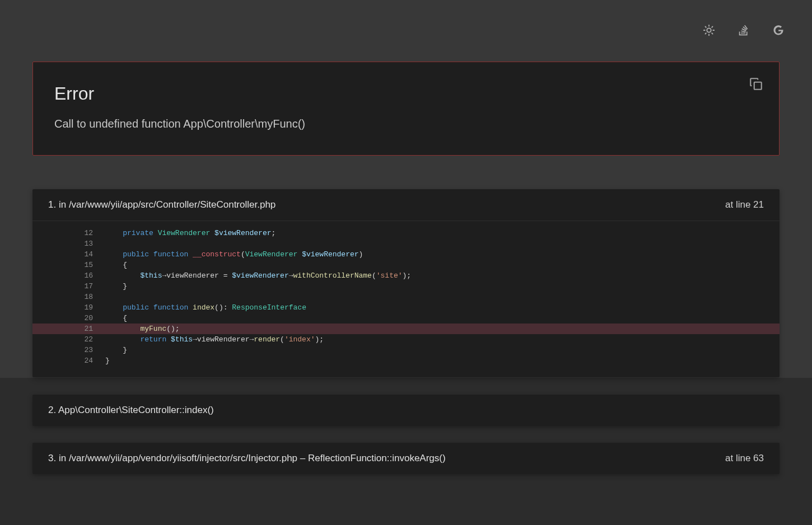 This screenshot has width=812, height=525. Describe the element at coordinates (69, 233) in the screenshot. I see `line-number: 12` at that location.